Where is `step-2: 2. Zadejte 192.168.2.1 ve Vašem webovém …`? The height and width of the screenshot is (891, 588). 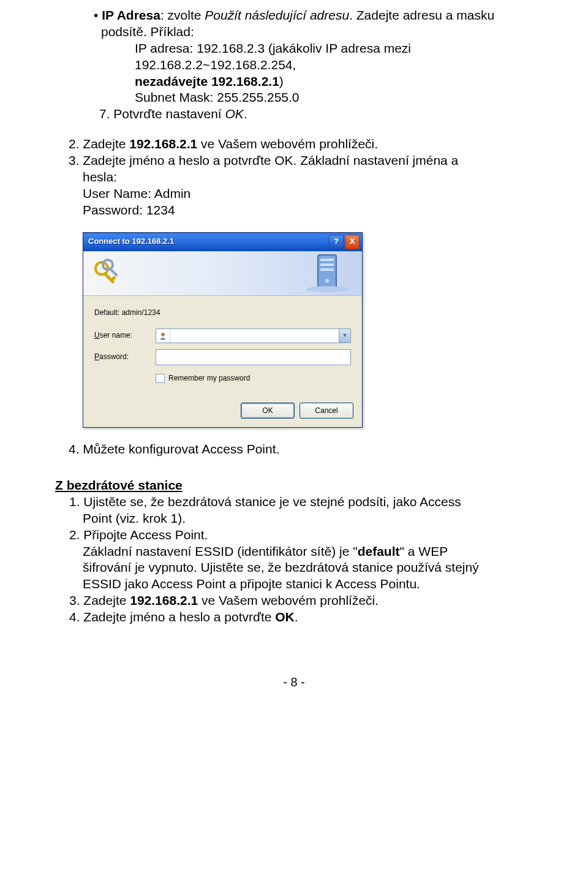
step-2: 2. Zadejte 192.168.2.1 ve Vašem webovém … is located at coordinates (294, 145).